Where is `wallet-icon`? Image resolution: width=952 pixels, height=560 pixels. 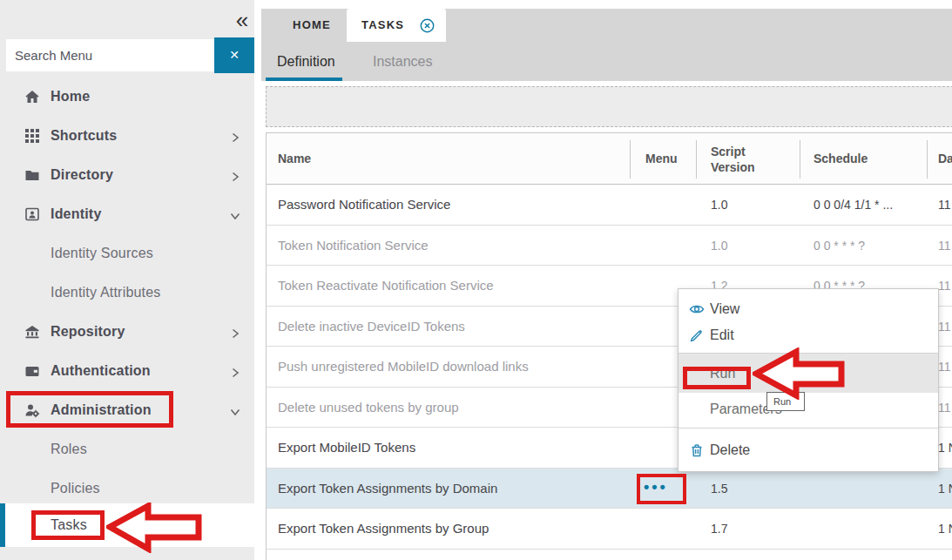 wallet-icon is located at coordinates (32, 371).